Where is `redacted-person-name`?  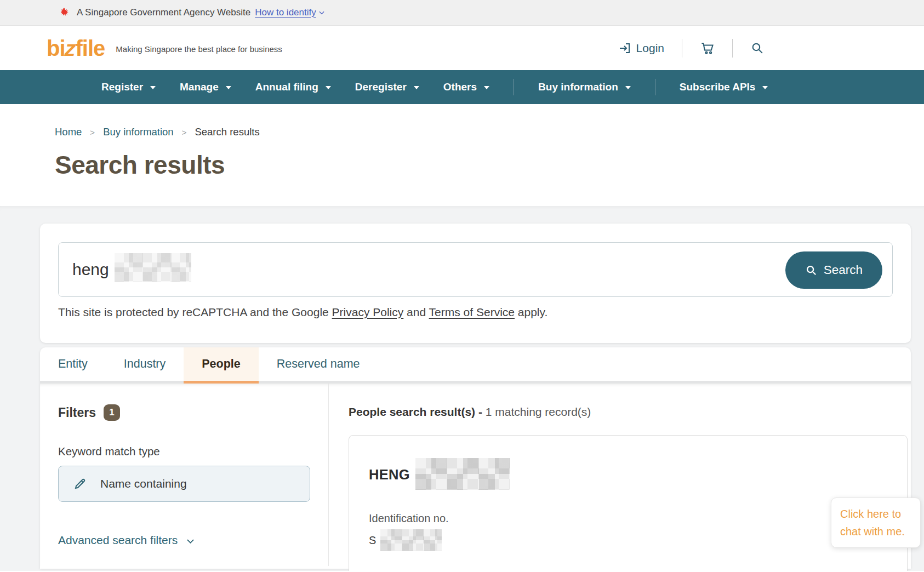 redacted-person-name is located at coordinates (463, 474).